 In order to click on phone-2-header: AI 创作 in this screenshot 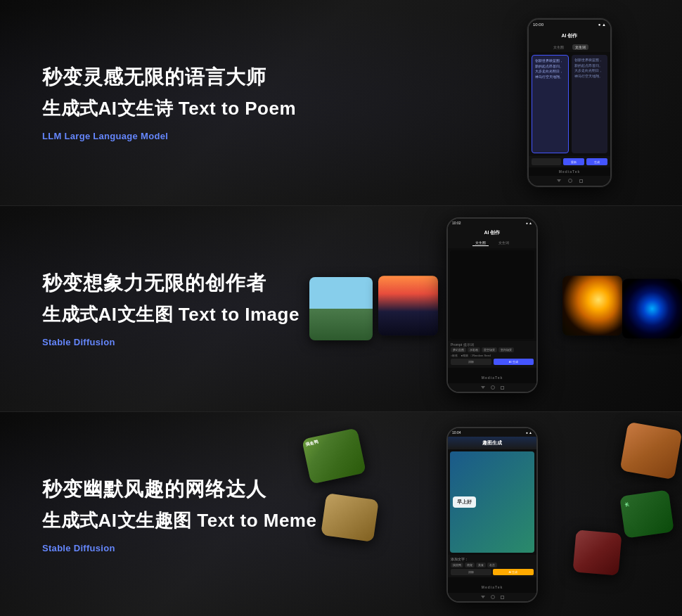, I will do `click(492, 233)`.